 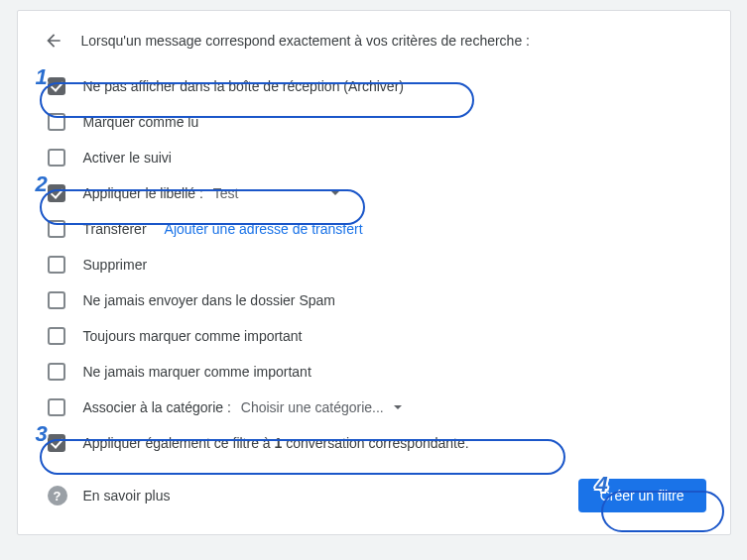 I want to click on option-forward: Transférer Ajouter une adresse de transf…, so click(x=377, y=229).